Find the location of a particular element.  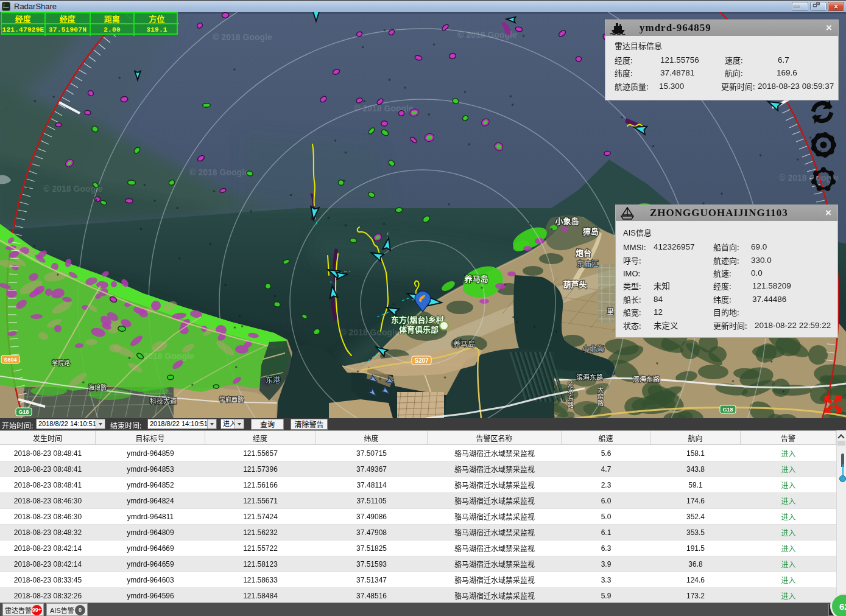

svg-text: 学府西路 is located at coordinates (231, 399).